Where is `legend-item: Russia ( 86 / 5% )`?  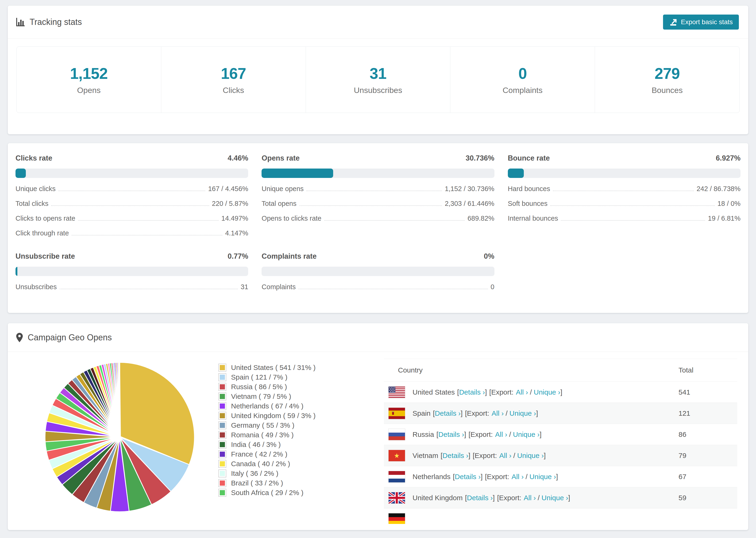 legend-item: Russia ( 86 / 5% ) is located at coordinates (267, 387).